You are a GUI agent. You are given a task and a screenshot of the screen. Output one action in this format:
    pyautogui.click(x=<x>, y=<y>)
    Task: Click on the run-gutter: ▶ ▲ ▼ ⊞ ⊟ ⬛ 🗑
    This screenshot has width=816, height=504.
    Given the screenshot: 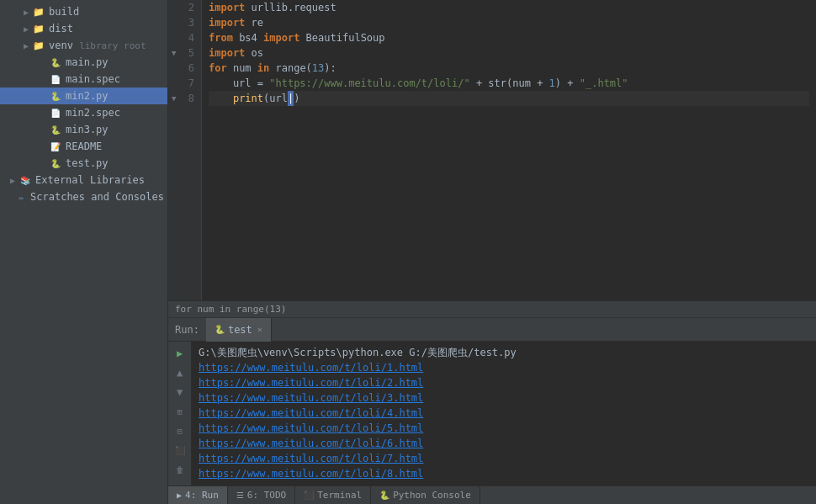 What is the action you would take?
    pyautogui.click(x=180, y=414)
    